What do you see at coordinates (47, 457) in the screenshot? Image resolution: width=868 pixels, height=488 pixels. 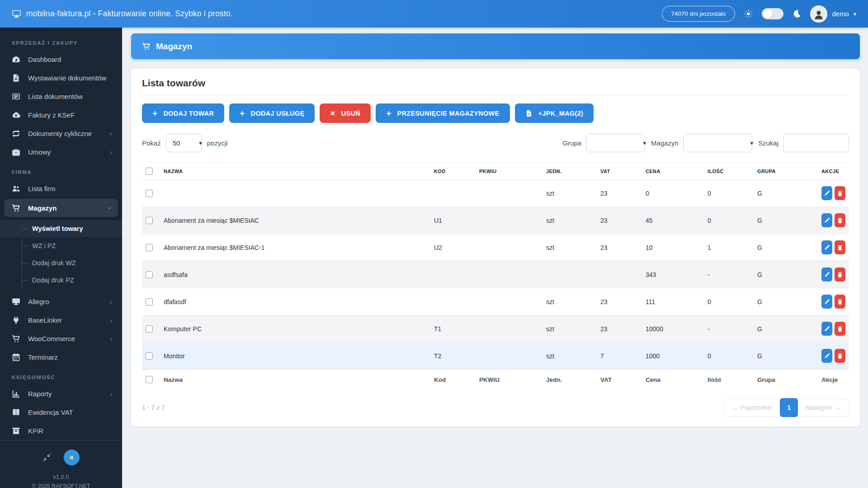 I see `compress-icon` at bounding box center [47, 457].